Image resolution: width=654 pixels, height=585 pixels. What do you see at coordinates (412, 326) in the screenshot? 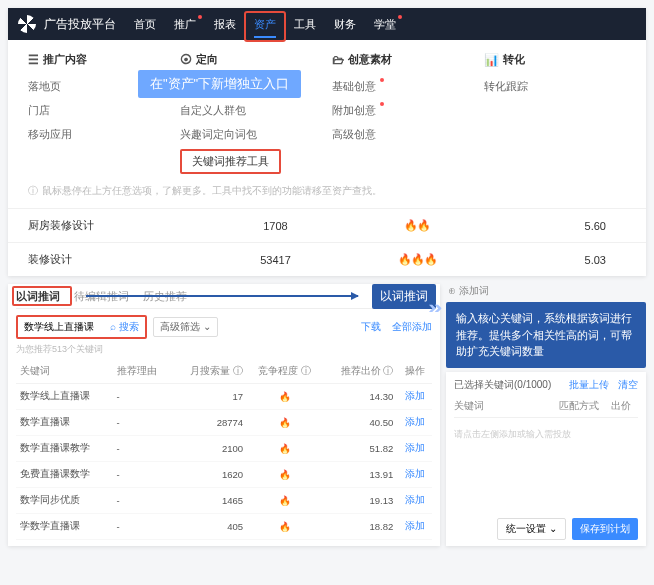
I see `add-all-link: 全部添加` at bounding box center [412, 326].